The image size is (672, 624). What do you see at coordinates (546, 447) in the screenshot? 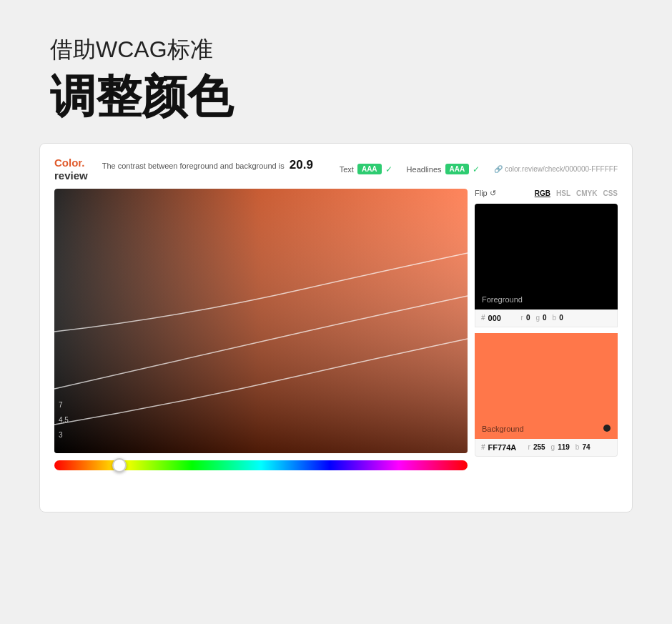
I see `background-inputs: # r 255 g 119 b 74` at bounding box center [546, 447].